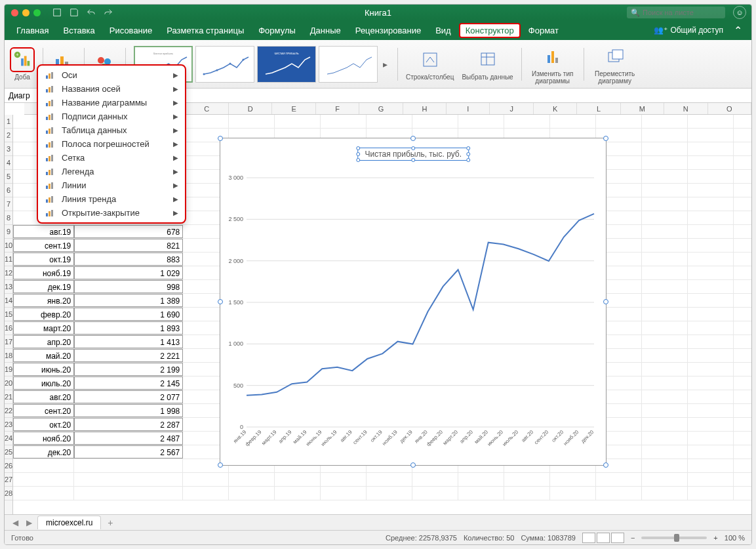 The width and height of the screenshot is (756, 549). Describe the element at coordinates (43, 452) in the screenshot. I see `cell: дек.20` at that location.